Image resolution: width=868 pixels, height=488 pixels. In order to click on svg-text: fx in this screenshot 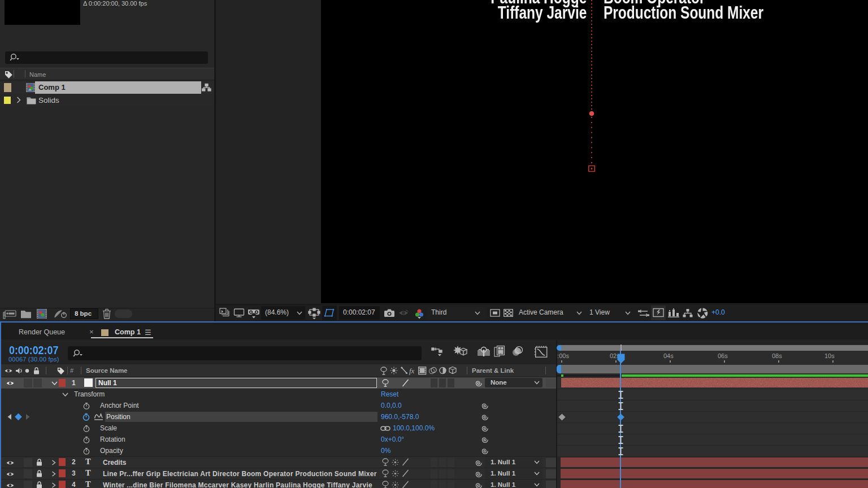, I will do `click(412, 371)`.